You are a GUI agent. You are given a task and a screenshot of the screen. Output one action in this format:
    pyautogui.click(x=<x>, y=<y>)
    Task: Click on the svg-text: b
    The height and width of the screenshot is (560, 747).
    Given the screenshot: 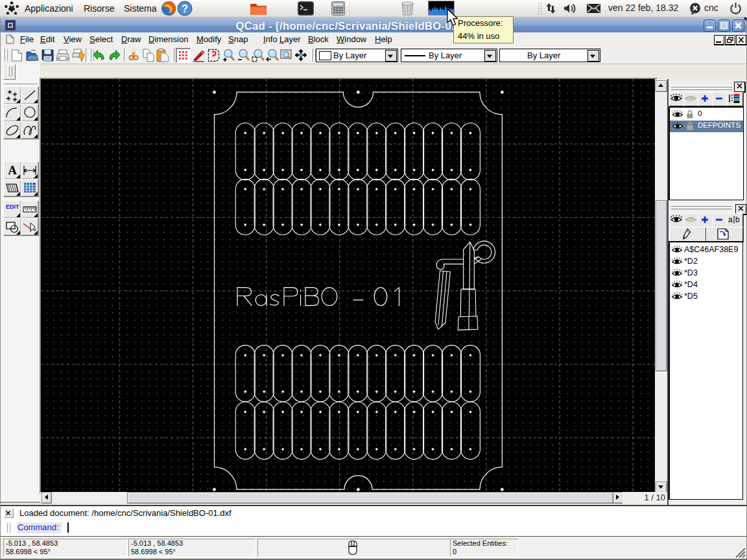 What is the action you would take?
    pyautogui.click(x=738, y=220)
    